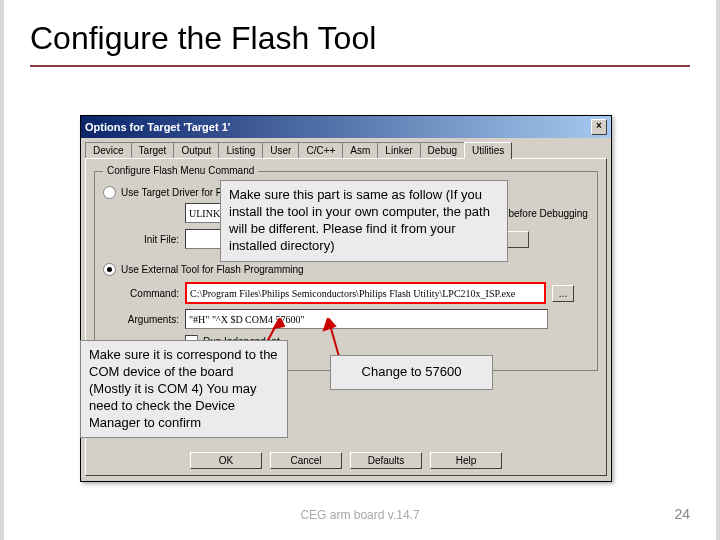  I want to click on close-icon: ×, so click(599, 127).